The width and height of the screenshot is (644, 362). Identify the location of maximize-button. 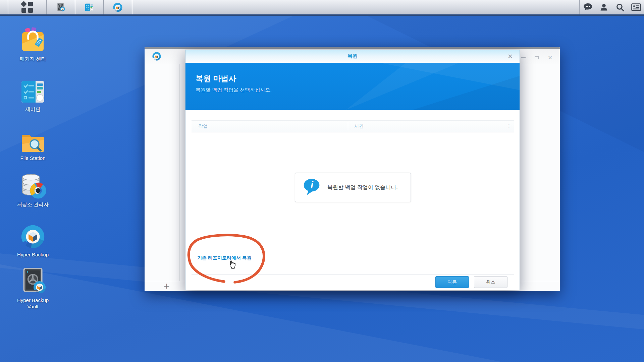
(537, 58).